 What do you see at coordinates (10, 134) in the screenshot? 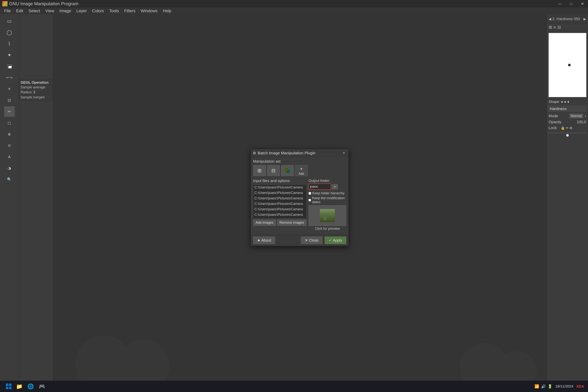
I see `tool-fill: ⊕` at bounding box center [10, 134].